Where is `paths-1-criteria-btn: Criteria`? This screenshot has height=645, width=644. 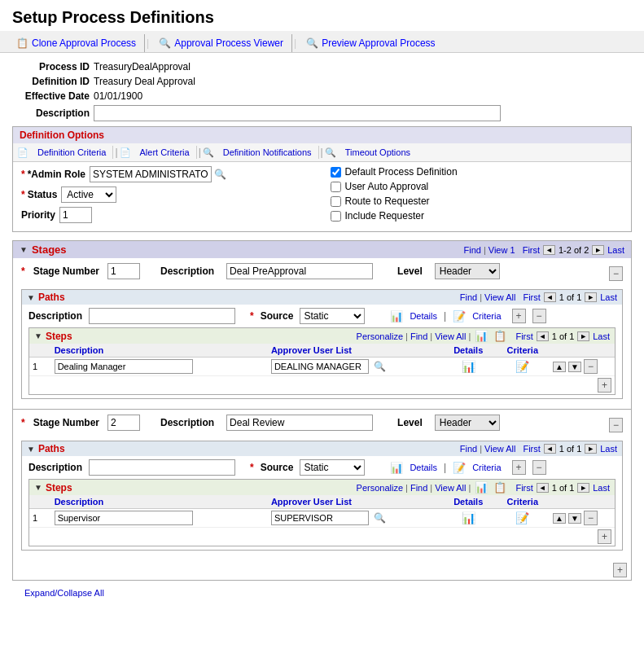 paths-1-criteria-btn: Criteria is located at coordinates (487, 316).